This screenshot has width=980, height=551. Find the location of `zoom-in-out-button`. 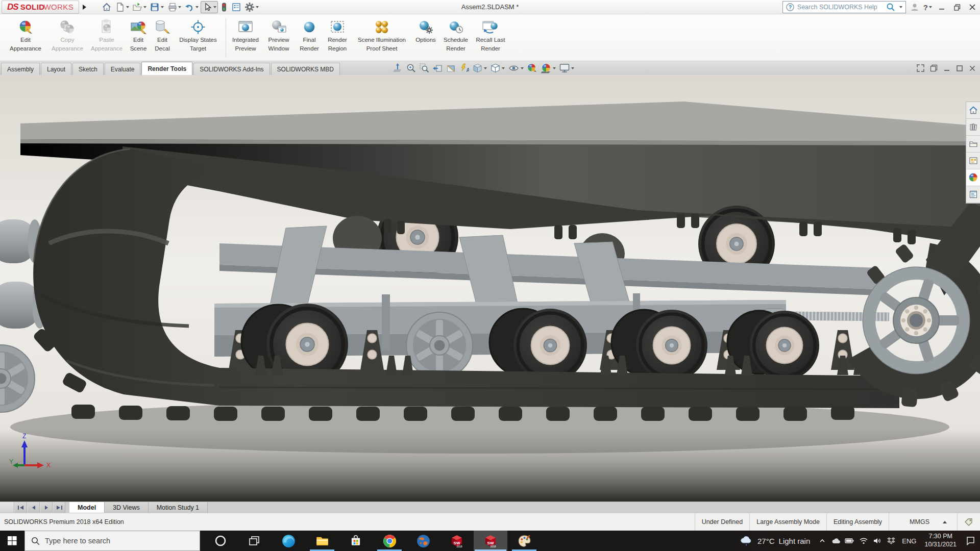

zoom-in-out-button is located at coordinates (425, 68).